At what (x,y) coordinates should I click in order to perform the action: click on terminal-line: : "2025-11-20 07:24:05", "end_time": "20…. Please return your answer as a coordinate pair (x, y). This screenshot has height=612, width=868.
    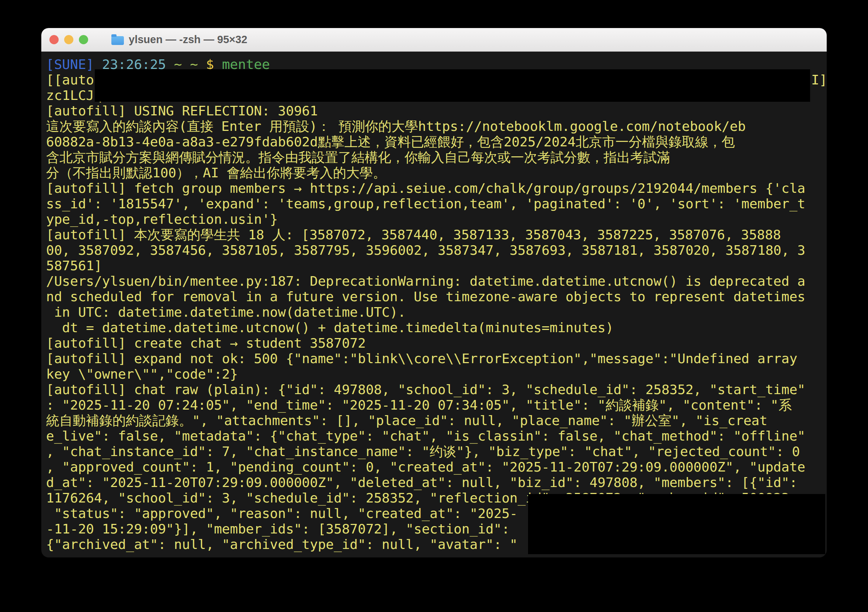
    Looking at the image, I should click on (436, 405).